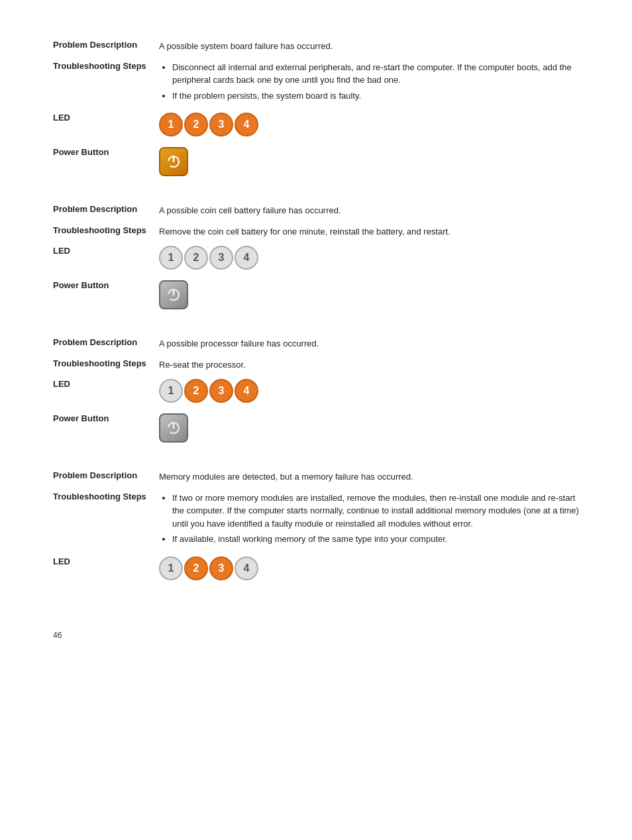 The image size is (632, 840). I want to click on list-item: Disconnect all internal and external per…, so click(376, 74).